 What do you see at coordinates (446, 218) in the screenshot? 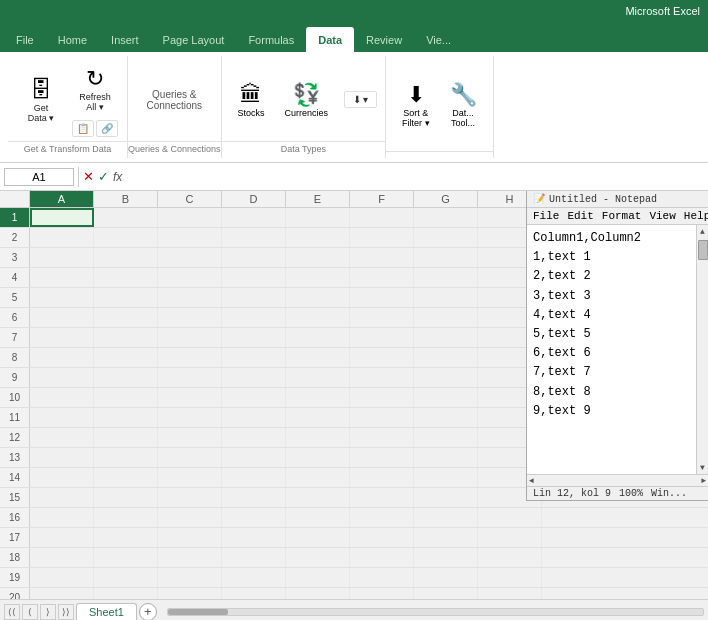
I see `cell-G1` at bounding box center [446, 218].